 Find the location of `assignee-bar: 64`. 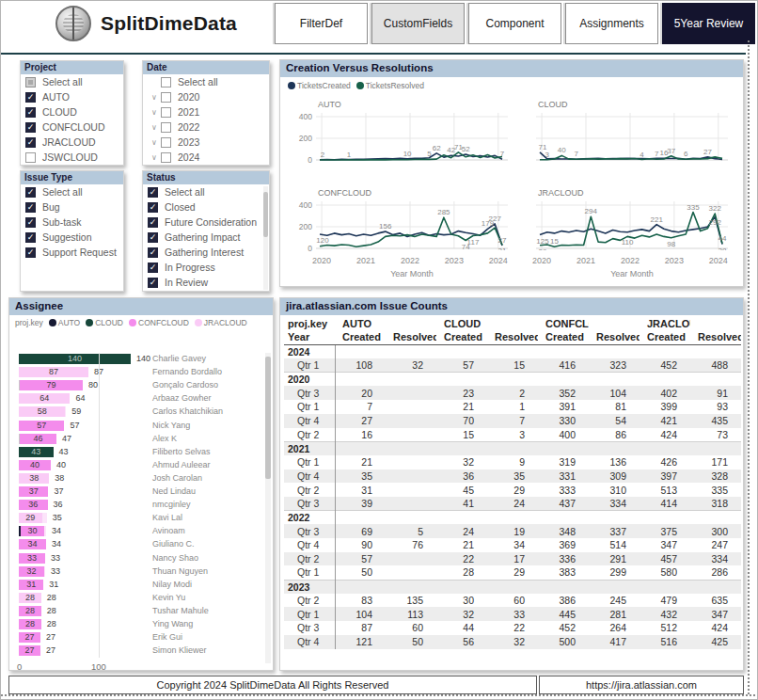

assignee-bar: 64 is located at coordinates (44, 399).